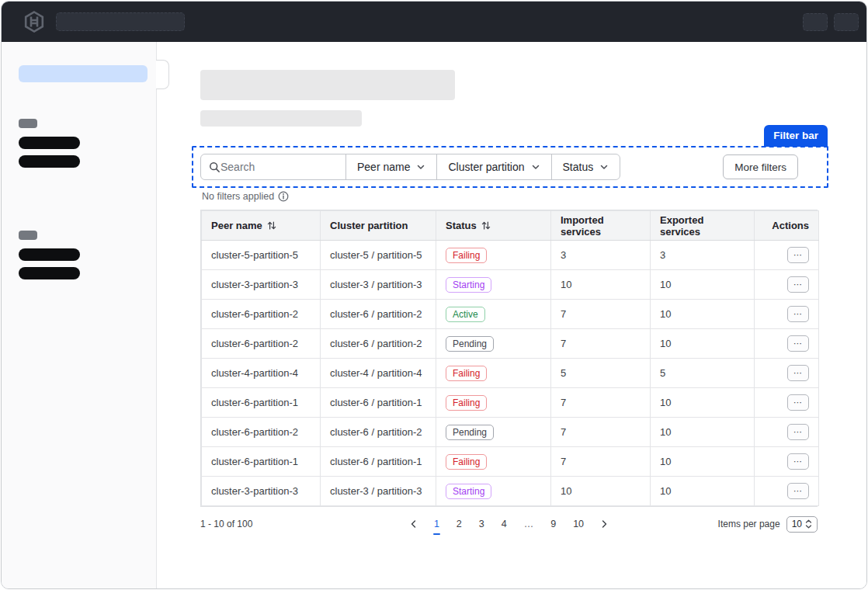 The width and height of the screenshot is (868, 590). What do you see at coordinates (702, 226) in the screenshot?
I see `column-header-label: Exported services` at bounding box center [702, 226].